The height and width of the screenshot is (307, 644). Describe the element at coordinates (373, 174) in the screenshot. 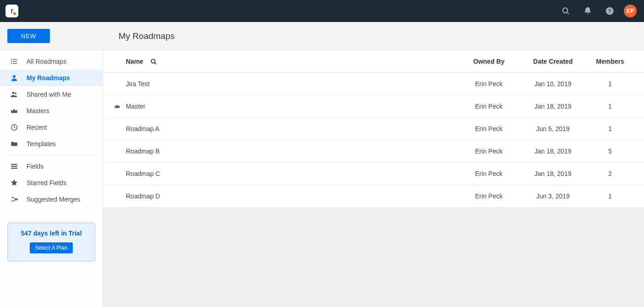

I see `table-row: Roadmap CErin PeckJan 18, 20192` at that location.